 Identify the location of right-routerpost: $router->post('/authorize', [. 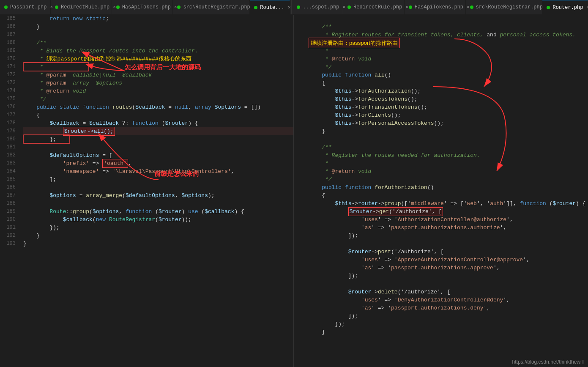
(448, 252).